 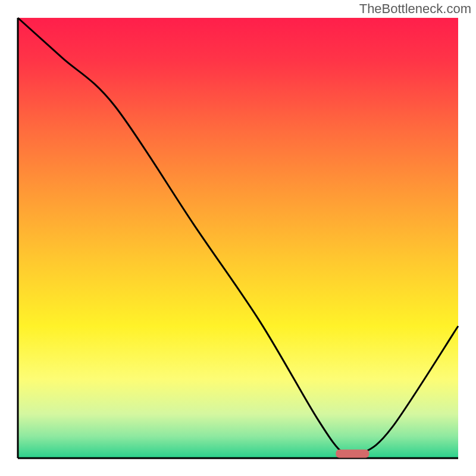 What do you see at coordinates (352, 454) in the screenshot?
I see `optimal-marker` at bounding box center [352, 454].